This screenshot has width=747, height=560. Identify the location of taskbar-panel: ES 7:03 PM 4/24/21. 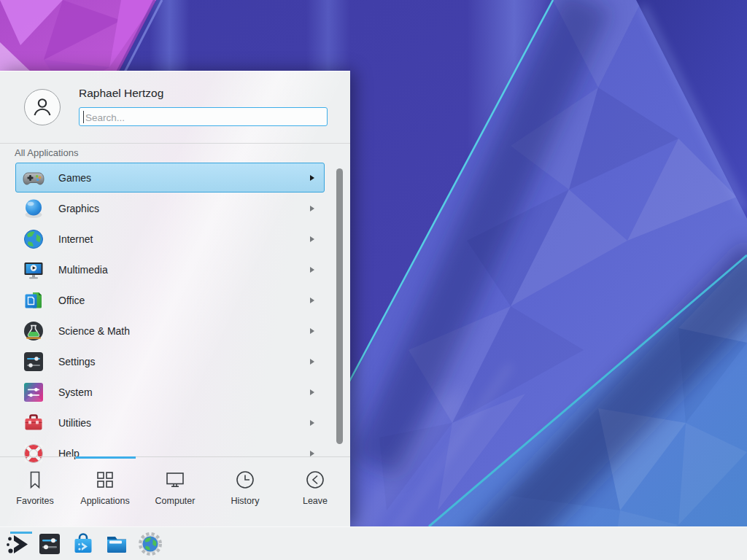
(374, 543).